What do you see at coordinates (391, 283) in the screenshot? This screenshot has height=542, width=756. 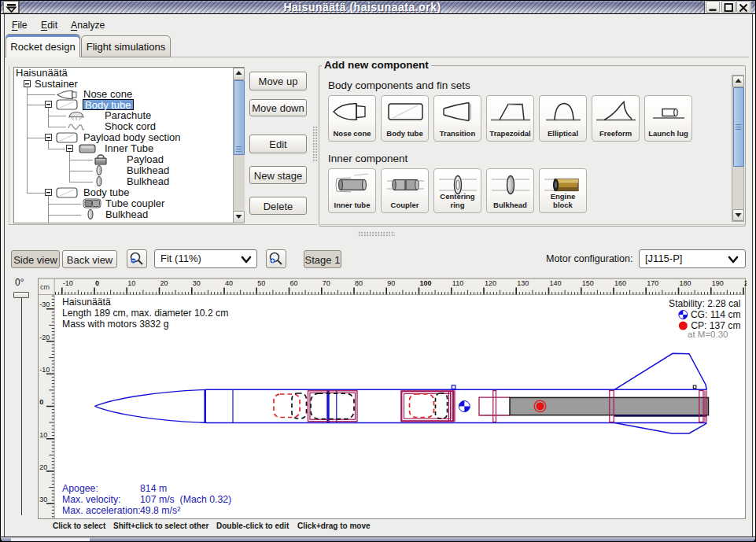 I see `svg-text: 90` at bounding box center [391, 283].